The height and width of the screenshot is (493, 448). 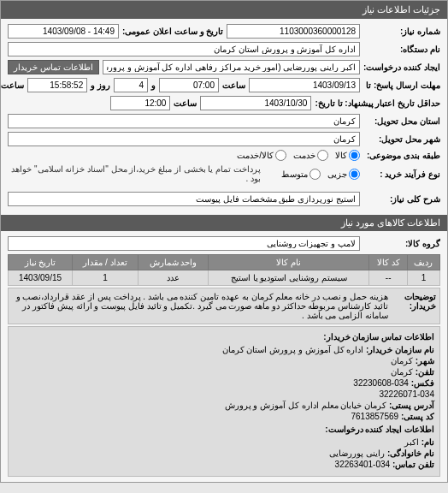 What do you see at coordinates (388, 263) in the screenshot?
I see `th-code: کد کالا` at bounding box center [388, 263].